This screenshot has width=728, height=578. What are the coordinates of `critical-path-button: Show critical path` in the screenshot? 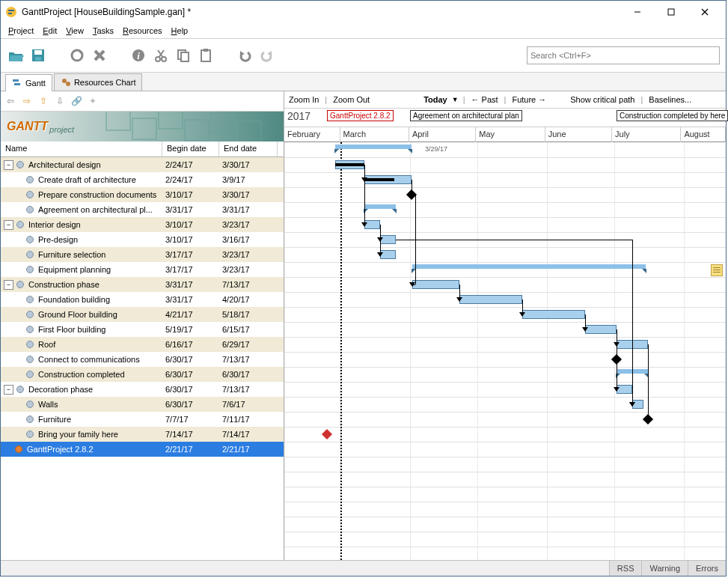 It's located at (602, 100).